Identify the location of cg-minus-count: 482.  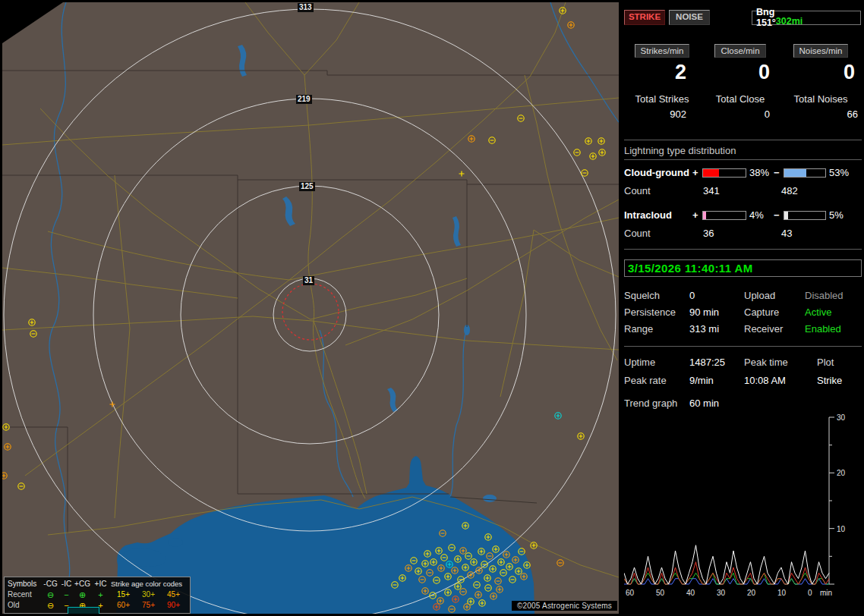
(823, 191).